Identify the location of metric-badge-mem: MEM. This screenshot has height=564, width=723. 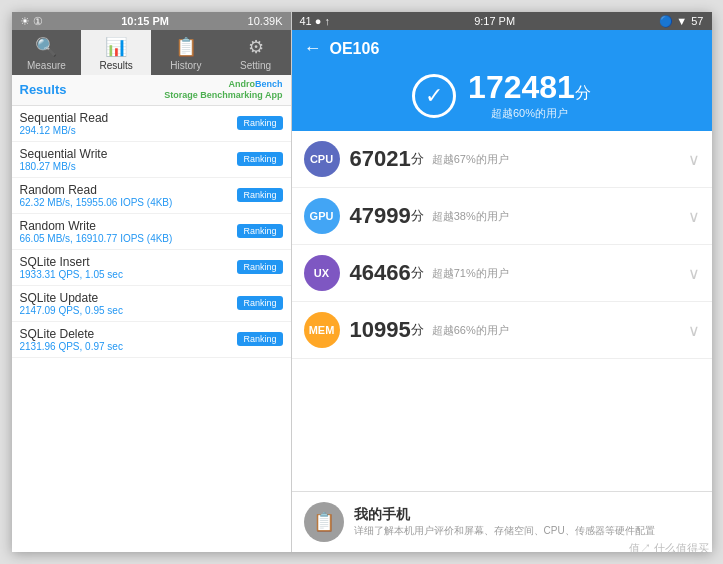
(322, 330).